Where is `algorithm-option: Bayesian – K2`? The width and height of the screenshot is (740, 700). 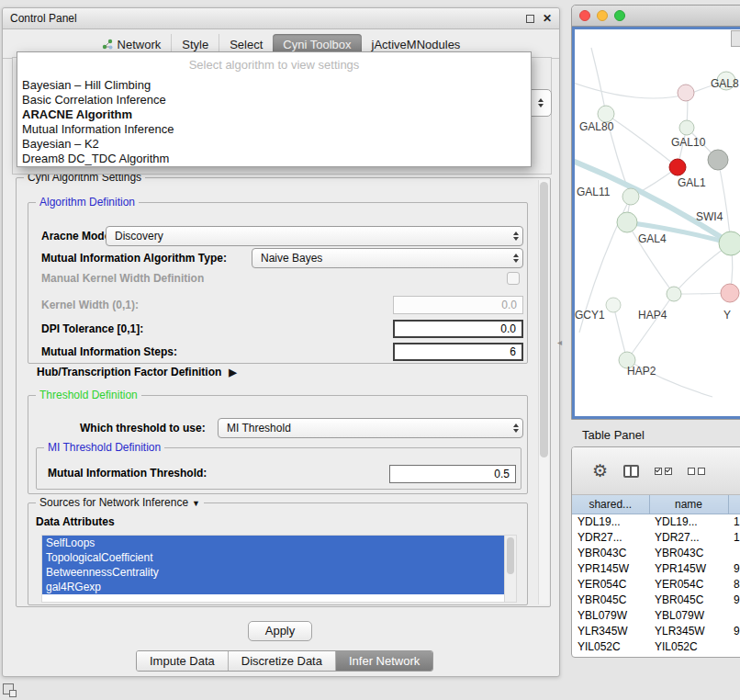
algorithm-option: Bayesian – K2 is located at coordinates (274, 144).